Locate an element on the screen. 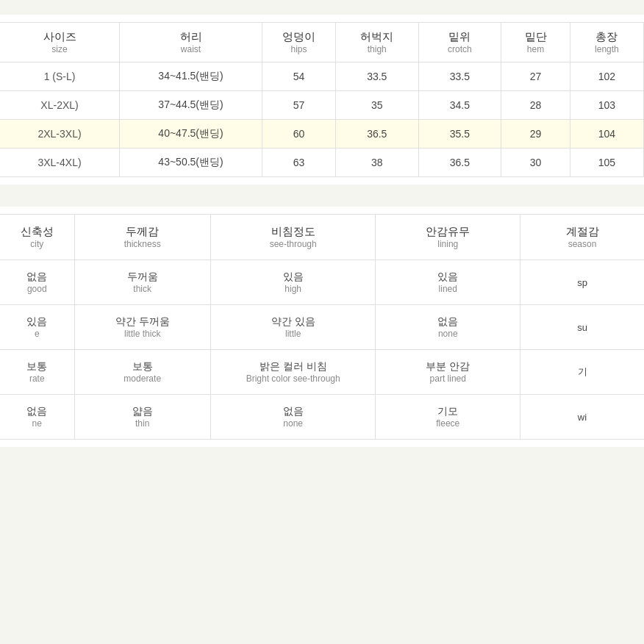 This screenshot has height=644, width=644. hem-cell: 29 is located at coordinates (536, 134).